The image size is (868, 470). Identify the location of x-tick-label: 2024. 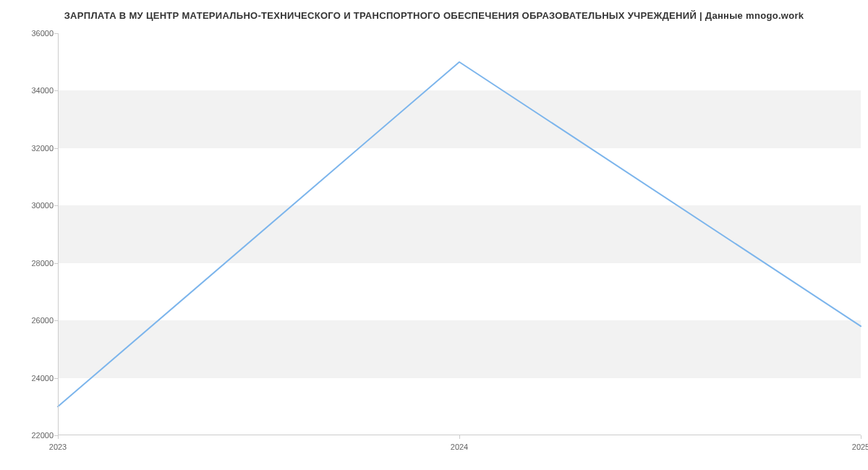
(459, 447).